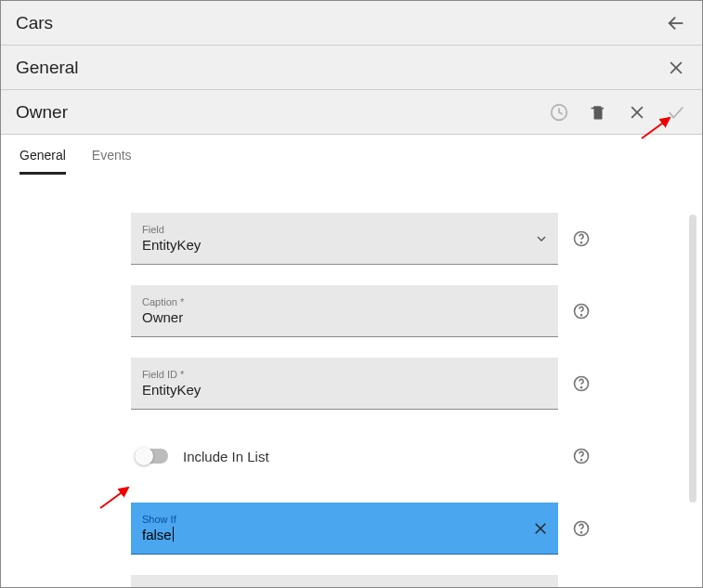  Describe the element at coordinates (111, 162) in the screenshot. I see `tab-events: Events` at that location.